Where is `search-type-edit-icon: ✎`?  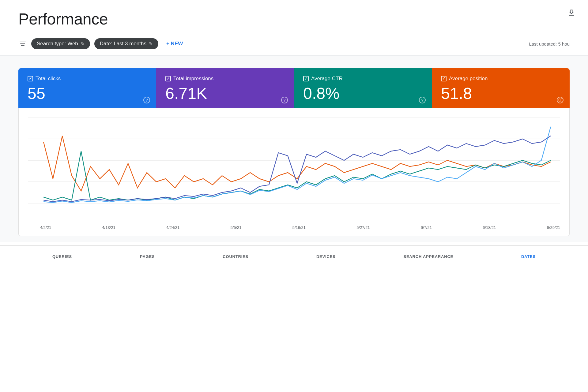
search-type-edit-icon: ✎ is located at coordinates (83, 44).